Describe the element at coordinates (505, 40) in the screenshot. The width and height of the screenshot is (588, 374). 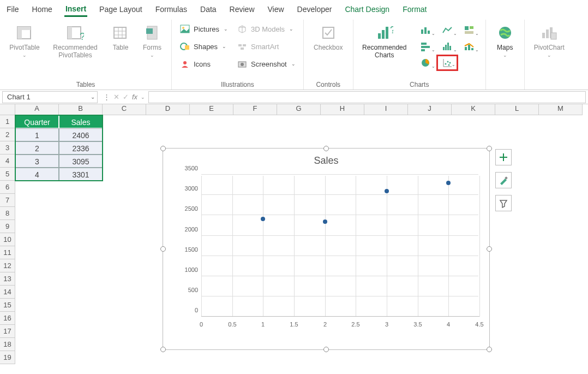
I see `maps-button: Maps ⌄` at that location.